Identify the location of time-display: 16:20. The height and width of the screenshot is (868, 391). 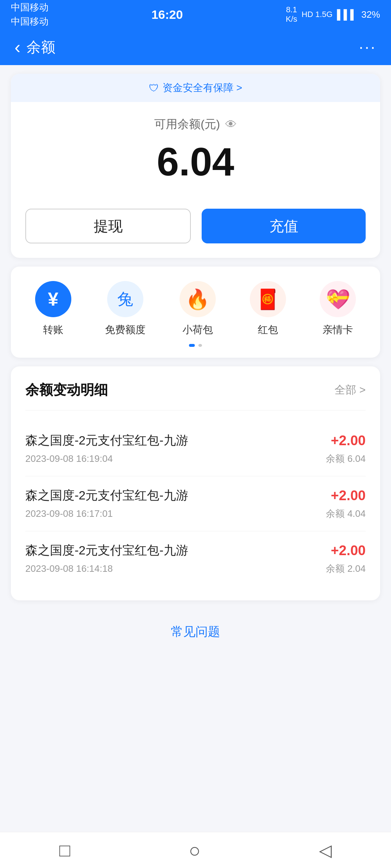
(167, 14).